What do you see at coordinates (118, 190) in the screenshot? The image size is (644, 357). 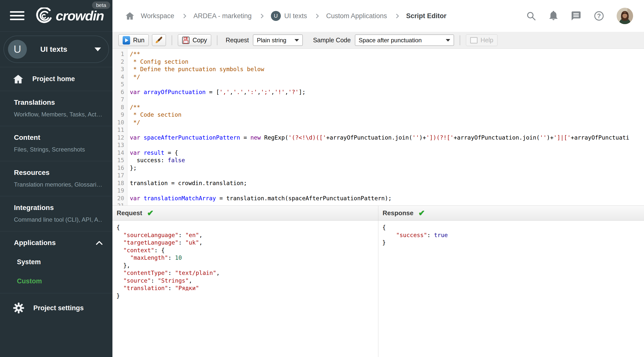 I see `line-number: 19` at bounding box center [118, 190].